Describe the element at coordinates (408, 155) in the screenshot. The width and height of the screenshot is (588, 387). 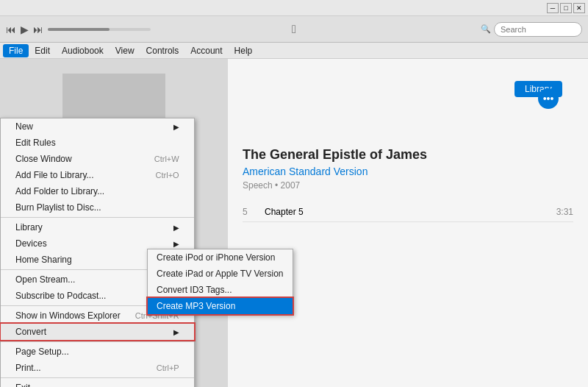
I see `book-title: The General Epistle of James` at that location.